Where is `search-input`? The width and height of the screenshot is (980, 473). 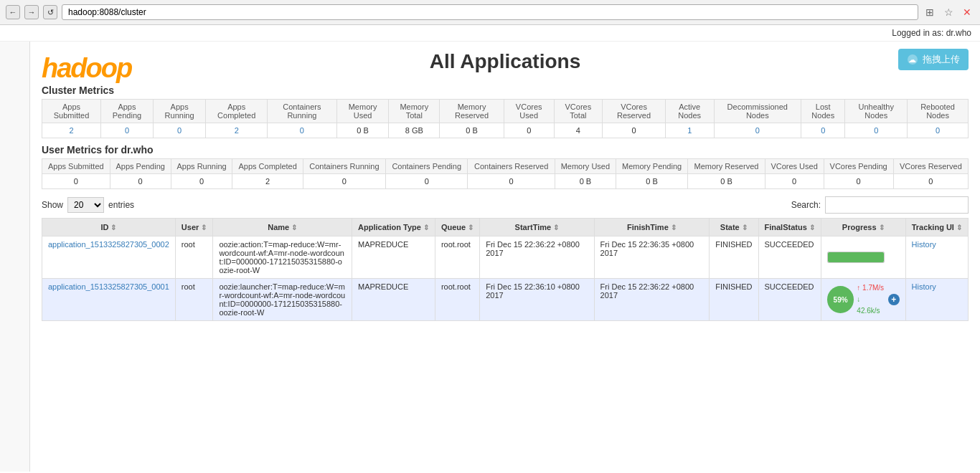
search-input is located at coordinates (897, 205).